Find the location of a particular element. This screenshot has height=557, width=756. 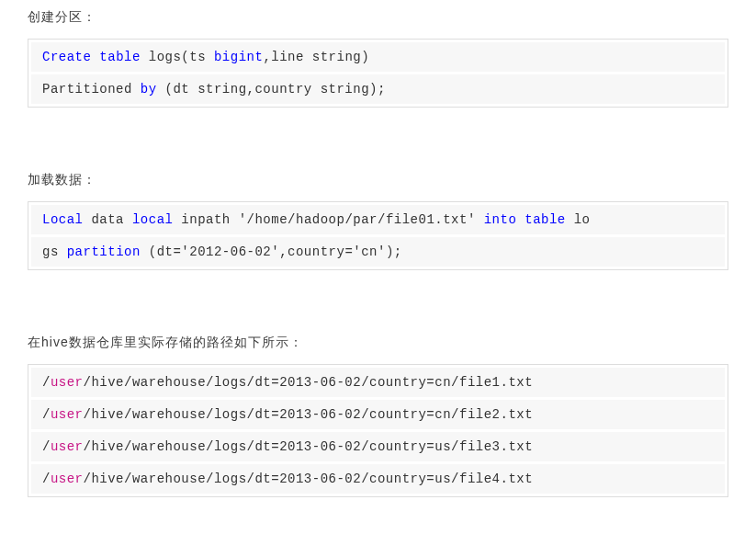

code-text: lo is located at coordinates (579, 220).